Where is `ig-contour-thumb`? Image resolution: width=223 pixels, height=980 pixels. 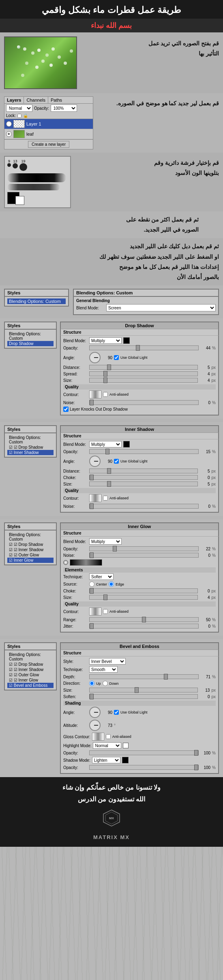
ig-contour-thumb is located at coordinates (95, 611).